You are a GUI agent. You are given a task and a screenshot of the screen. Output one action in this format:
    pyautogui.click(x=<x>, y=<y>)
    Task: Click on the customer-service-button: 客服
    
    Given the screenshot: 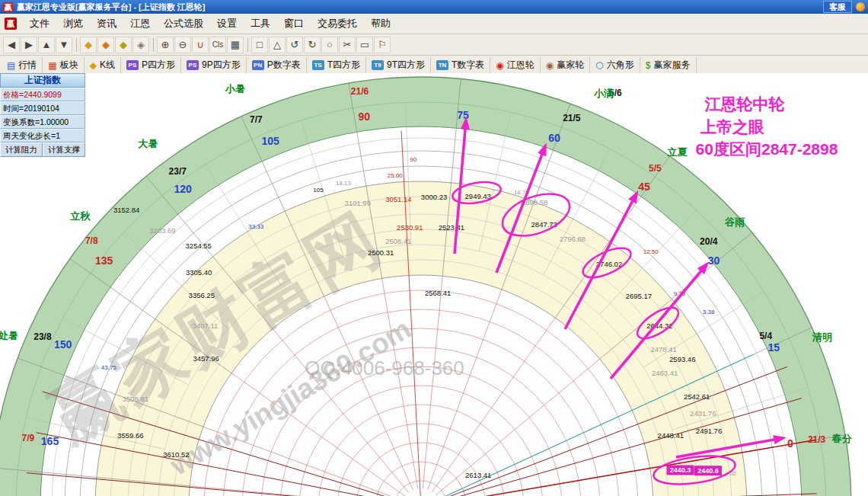 What is the action you would take?
    pyautogui.click(x=838, y=7)
    